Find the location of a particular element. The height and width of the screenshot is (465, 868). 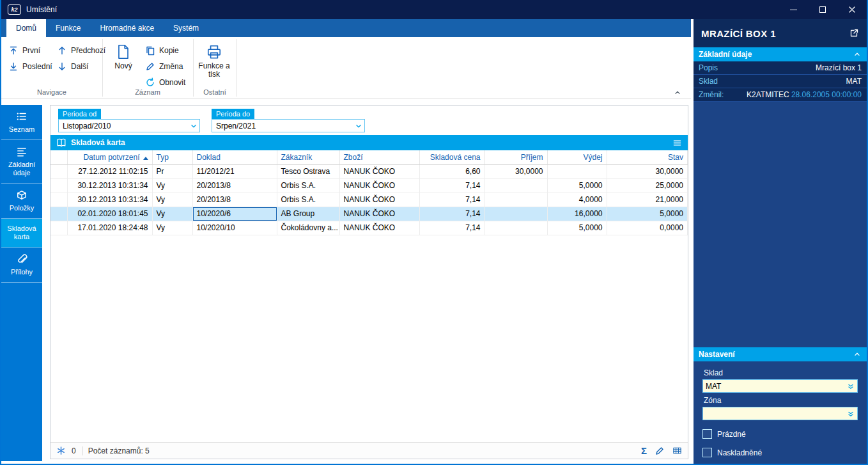

ribbon-collapse-icon is located at coordinates (678, 93).